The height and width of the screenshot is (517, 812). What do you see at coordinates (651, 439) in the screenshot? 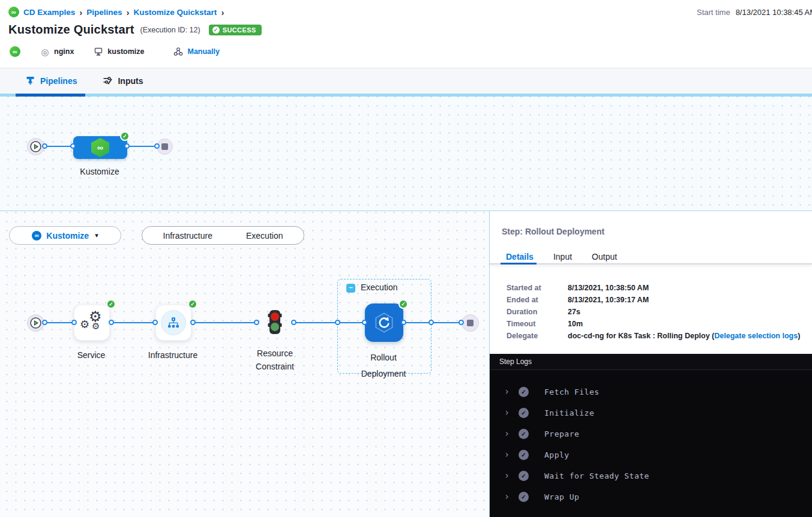
I see `step-logs-rows: › ✓ Fetch Files › ✓ Initialize › ✓ Prepa…` at bounding box center [651, 439].